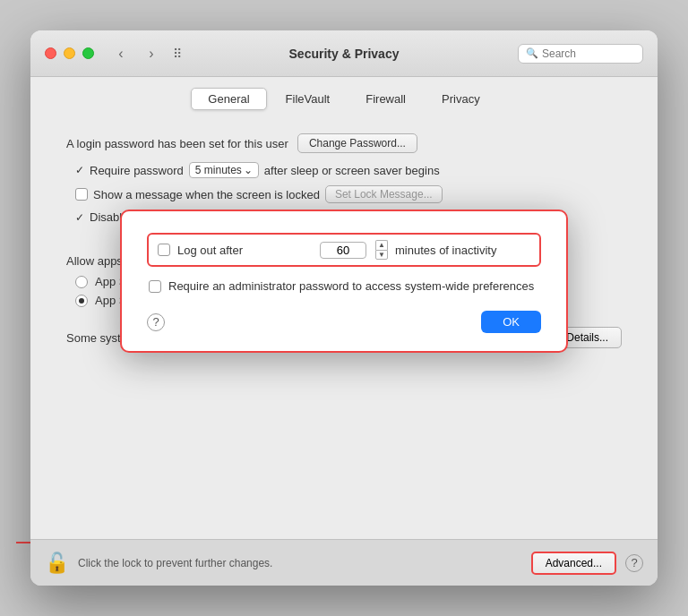  Describe the element at coordinates (156, 322) in the screenshot. I see `modal-help-button: ?` at that location.